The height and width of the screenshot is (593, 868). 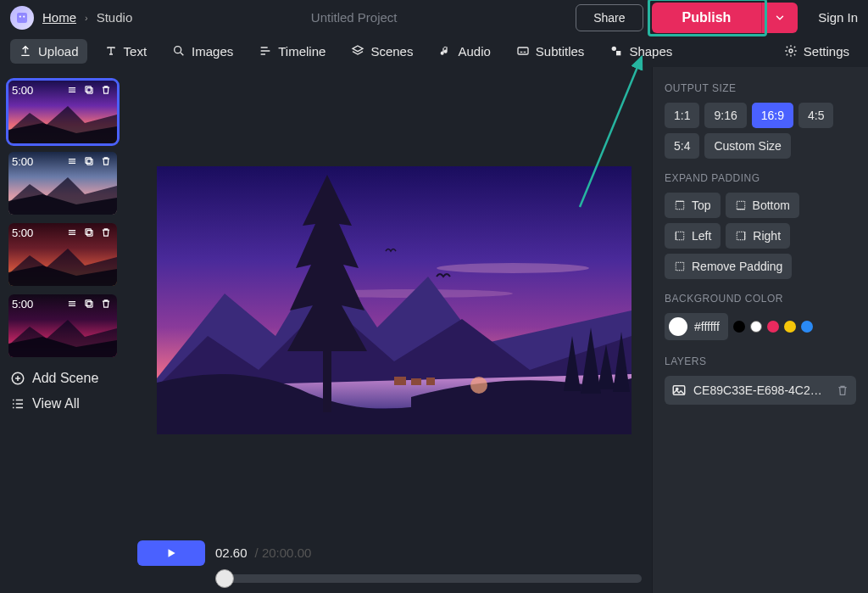 What do you see at coordinates (225, 579) in the screenshot?
I see `playhead` at bounding box center [225, 579].